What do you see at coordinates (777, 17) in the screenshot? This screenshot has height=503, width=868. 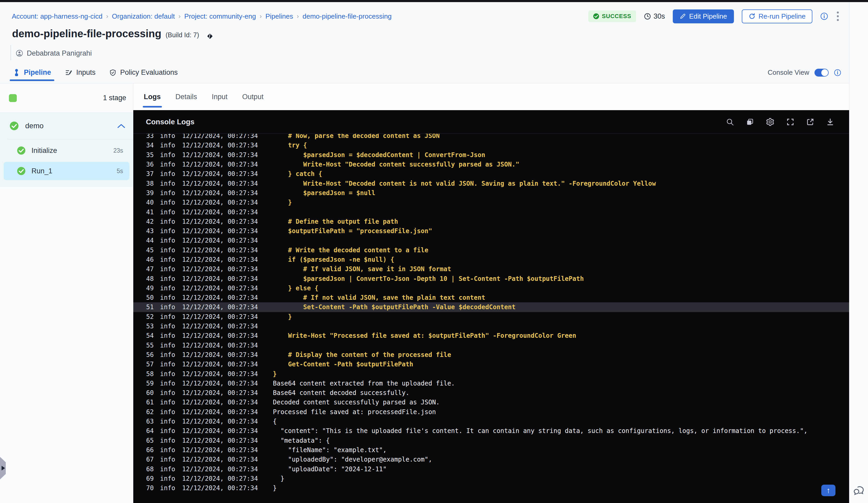 I see `rerun-pipeline-button: Re-run Pipeline` at bounding box center [777, 17].